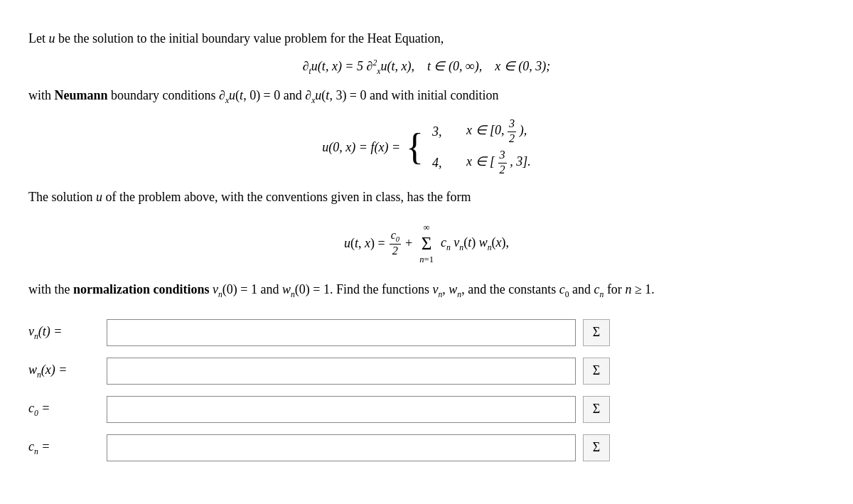  Describe the element at coordinates (64, 448) in the screenshot. I see `cn-label: cn =` at that location.